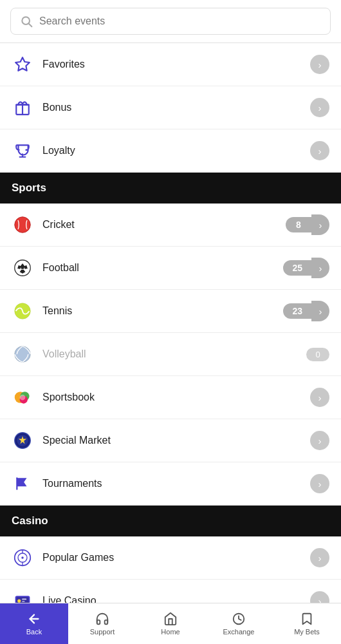  Describe the element at coordinates (176, 151) in the screenshot. I see `loyalty-label: Loyalty` at that location.